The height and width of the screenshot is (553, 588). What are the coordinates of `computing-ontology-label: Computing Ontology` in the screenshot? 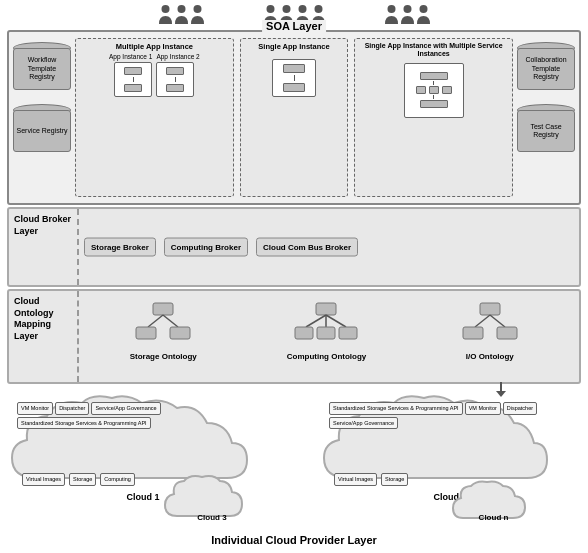 It's located at (327, 356).